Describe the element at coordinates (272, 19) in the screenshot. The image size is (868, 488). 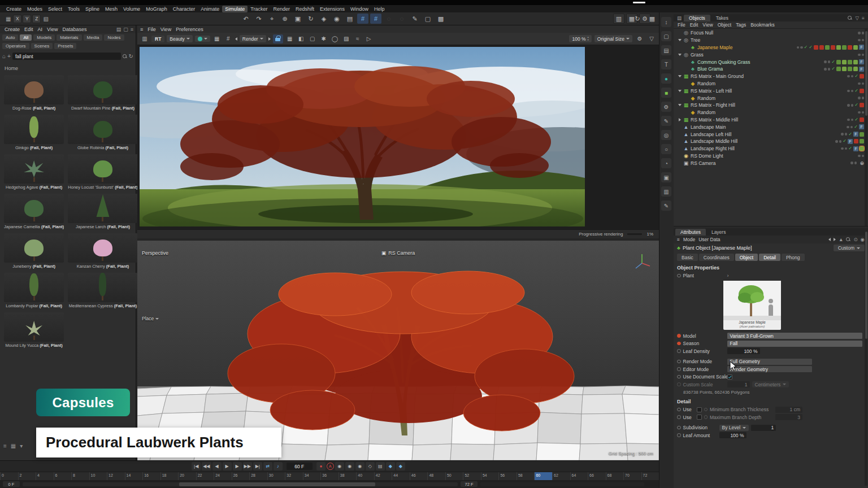
I see `selection-tool-icon: ⌖` at that location.